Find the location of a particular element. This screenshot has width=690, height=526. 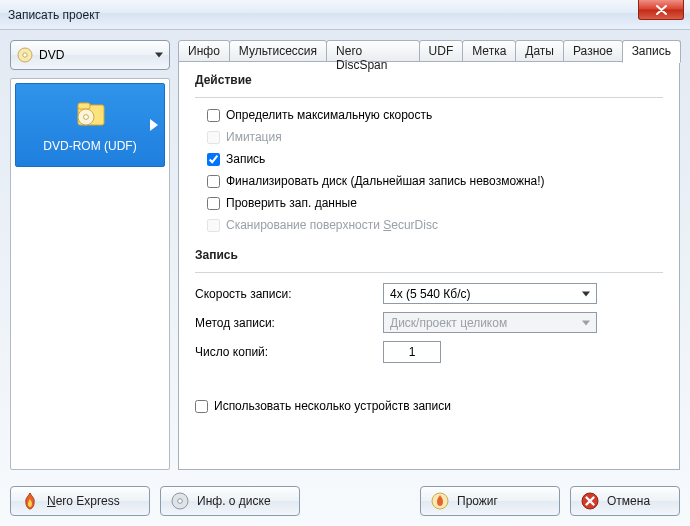

check-determine-max-speed-box is located at coordinates (214, 116).